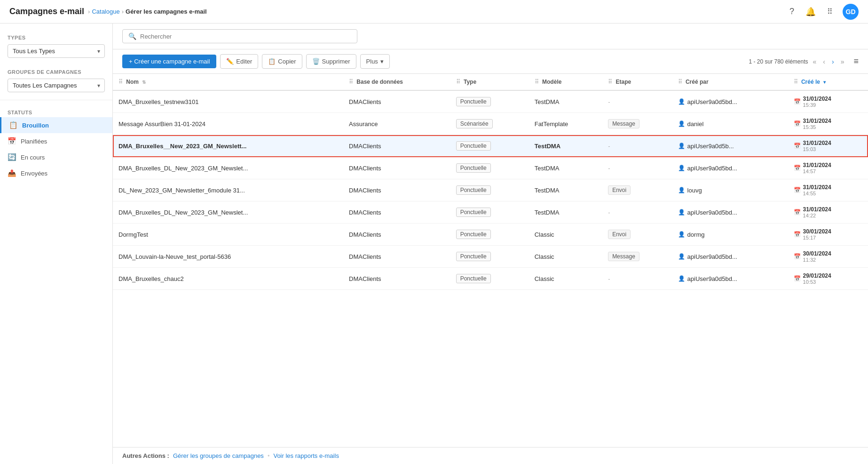 The width and height of the screenshot is (868, 464). I want to click on col-base: ⠿ Base de données, so click(397, 82).